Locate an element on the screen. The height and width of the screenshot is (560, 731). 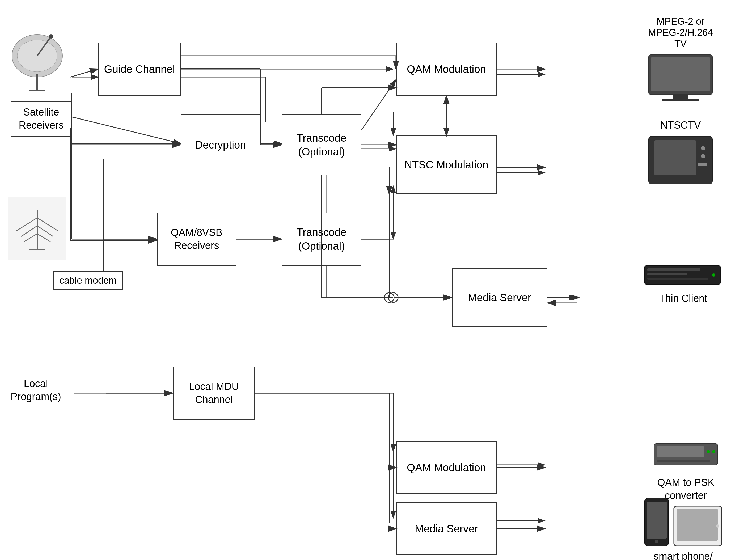
cable-modem-box: cable modem is located at coordinates (88, 281).